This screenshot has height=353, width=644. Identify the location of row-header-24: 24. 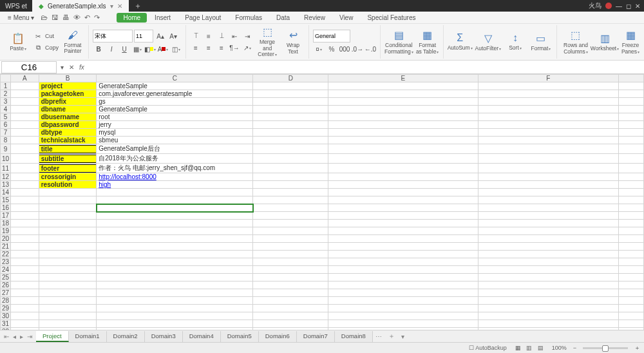
(6, 270).